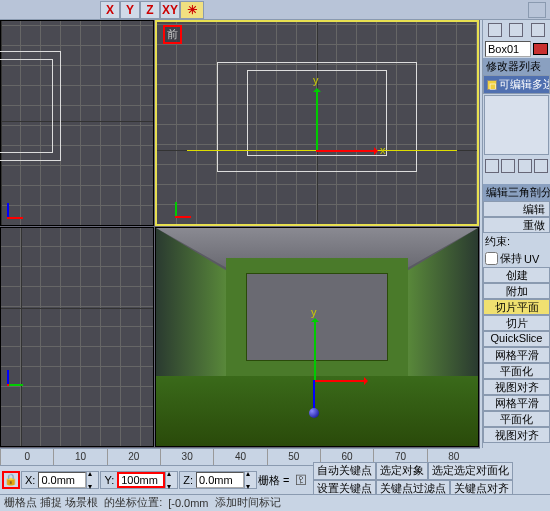 This screenshot has width=550, height=511. I want to click on timeline-tick: 50, so click(294, 457).